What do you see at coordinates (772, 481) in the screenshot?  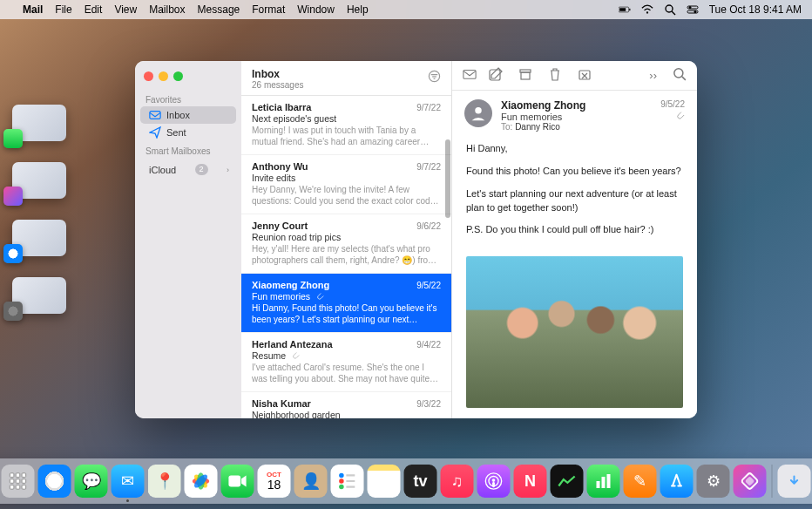 I see `dock-divider` at bounding box center [772, 481].